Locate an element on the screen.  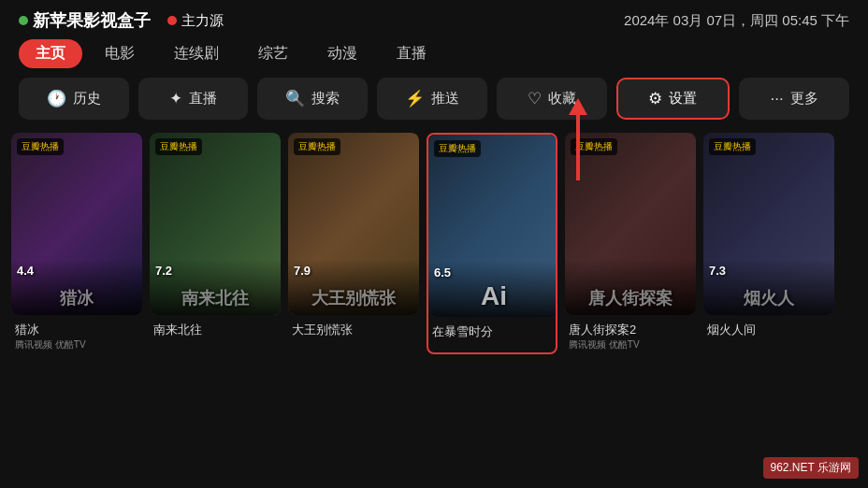
movie-title-tangren: 唐人街探案2 is located at coordinates (630, 330).